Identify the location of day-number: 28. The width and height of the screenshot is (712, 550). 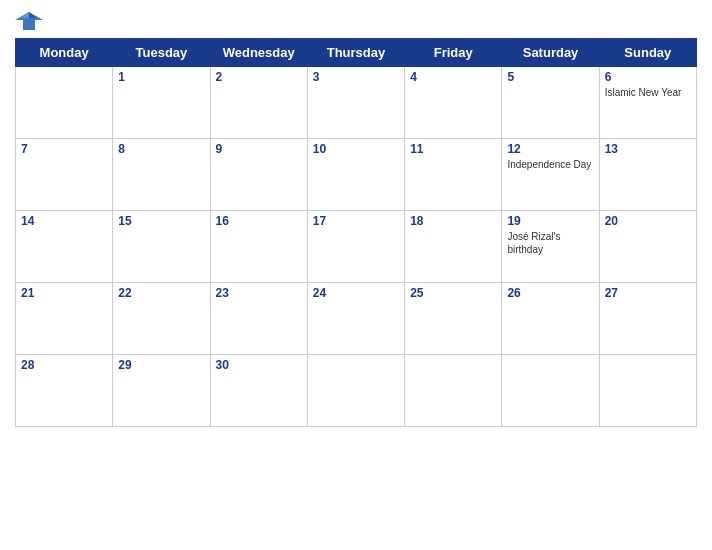
(64, 365).